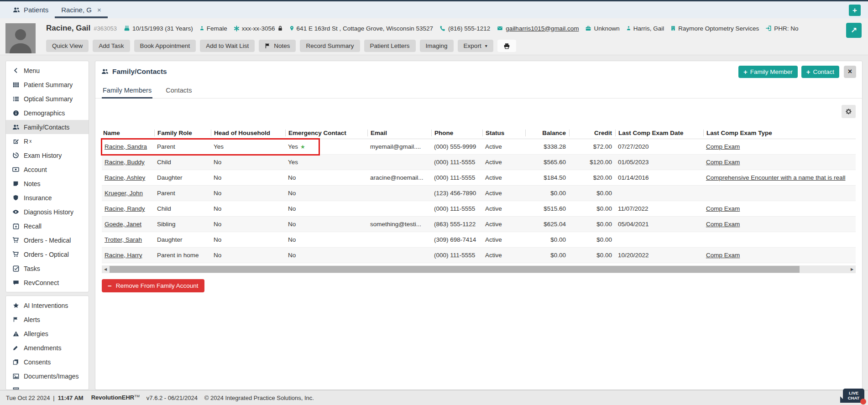 This screenshot has height=405, width=868. Describe the element at coordinates (47, 334) in the screenshot. I see `sidebar-item-allergies: Allergies` at that location.